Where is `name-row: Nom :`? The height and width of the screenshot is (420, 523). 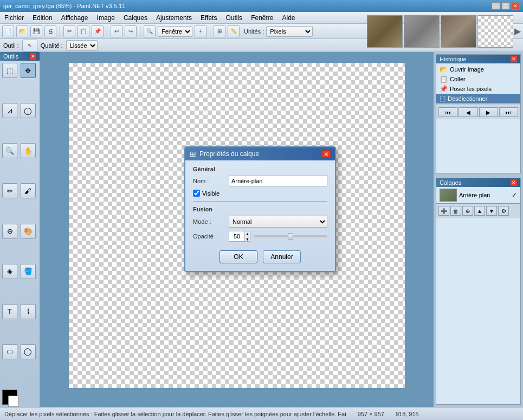
name-row: Nom : is located at coordinates (260, 181).